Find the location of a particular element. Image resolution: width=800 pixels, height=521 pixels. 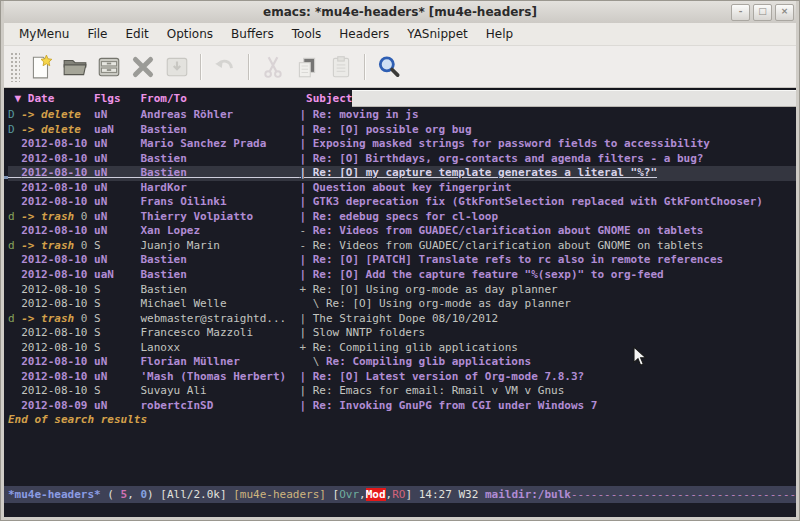

modeline-segment-buf: *mu4e-headers* is located at coordinates (54, 494).